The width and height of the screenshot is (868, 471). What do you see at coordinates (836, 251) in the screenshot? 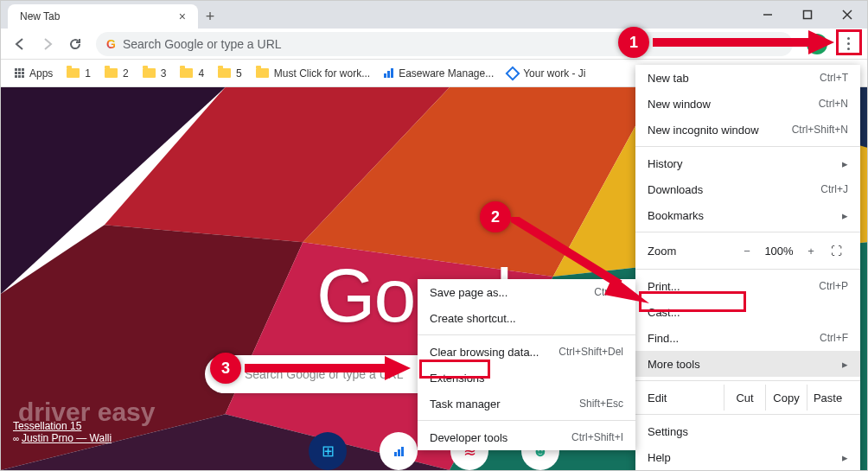
I see `fullscreen-button: ⛶` at bounding box center [836, 251].